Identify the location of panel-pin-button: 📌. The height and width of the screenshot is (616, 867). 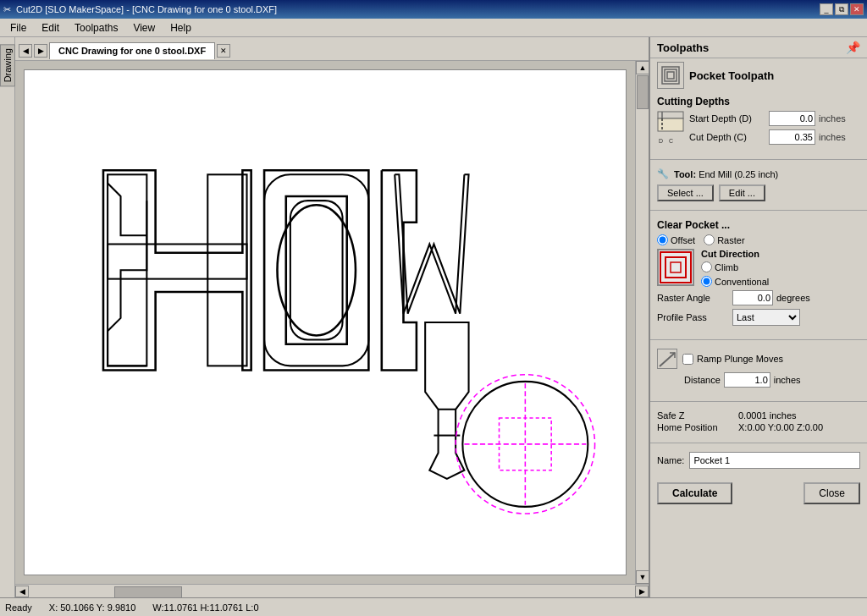
(853, 47).